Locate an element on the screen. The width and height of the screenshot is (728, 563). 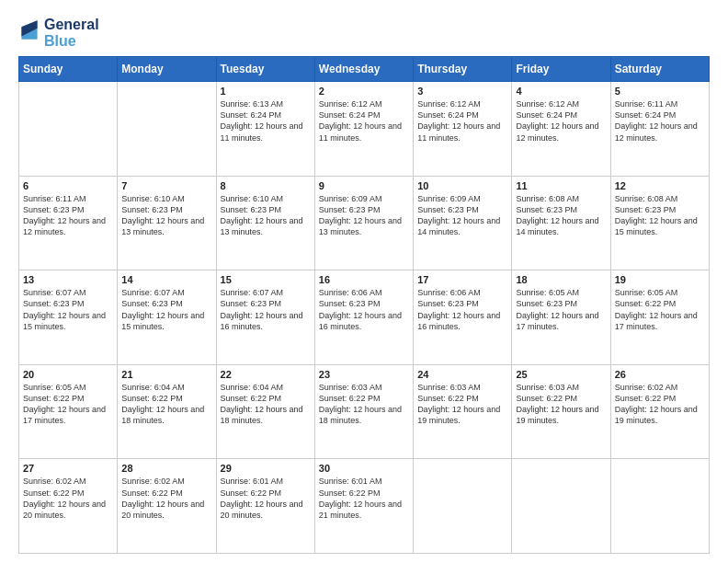
day-cell: 30Sunrise: 6:01 AM Sunset: 6:22 PM Dayli… is located at coordinates (364, 506).